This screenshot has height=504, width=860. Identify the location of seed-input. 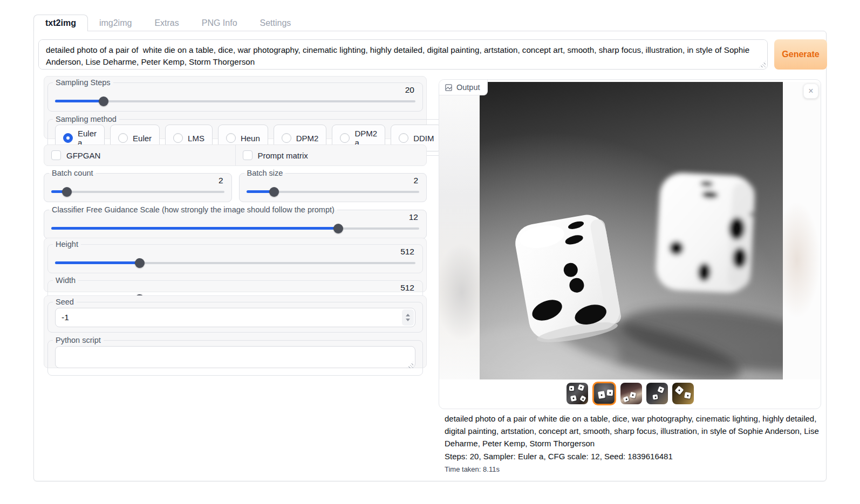
(235, 317).